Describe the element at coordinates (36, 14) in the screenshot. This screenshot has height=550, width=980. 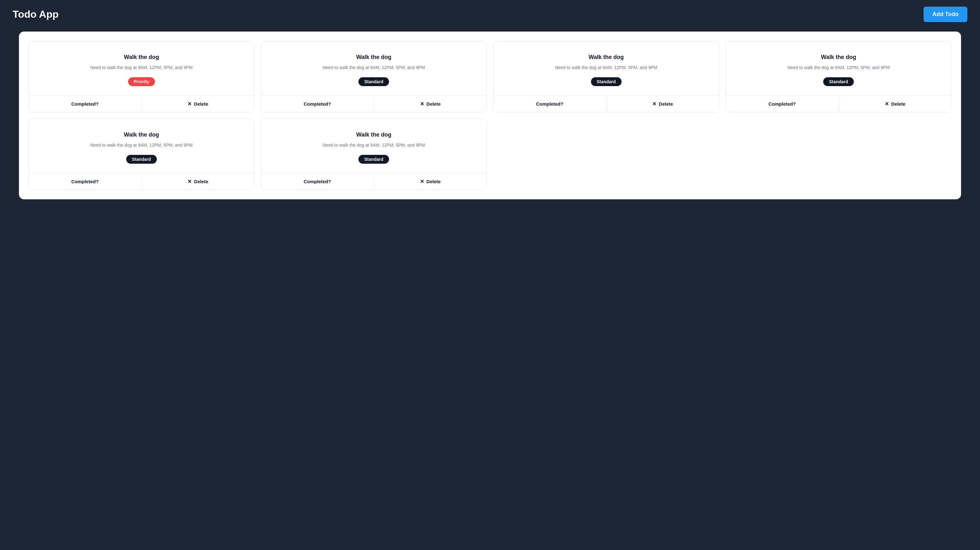
I see `app-title: Todo App` at that location.